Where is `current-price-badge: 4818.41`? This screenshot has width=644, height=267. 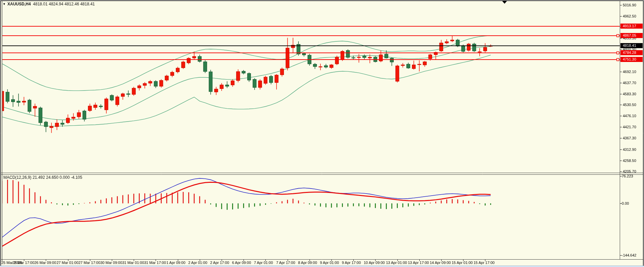
current-price-badge: 4818.41 is located at coordinates (632, 46).